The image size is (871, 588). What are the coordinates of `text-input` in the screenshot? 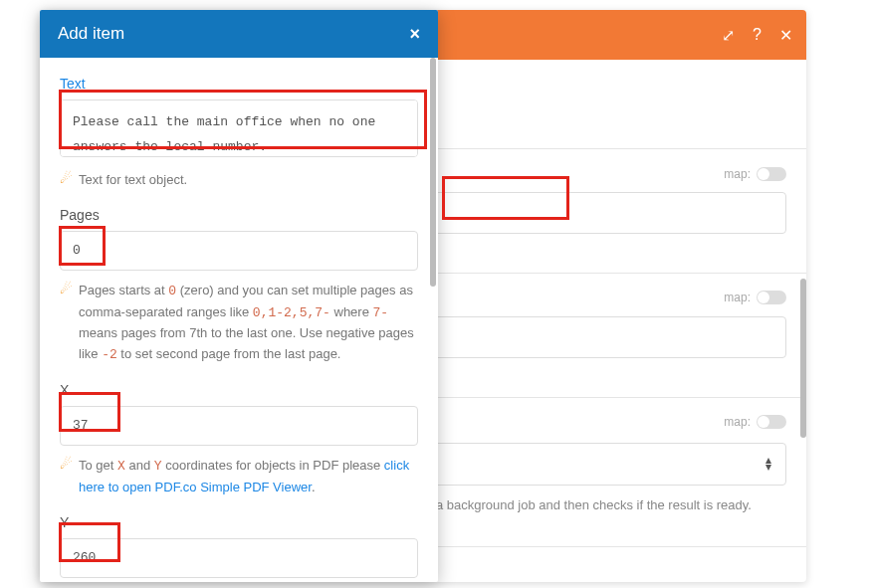 It's located at (239, 128).